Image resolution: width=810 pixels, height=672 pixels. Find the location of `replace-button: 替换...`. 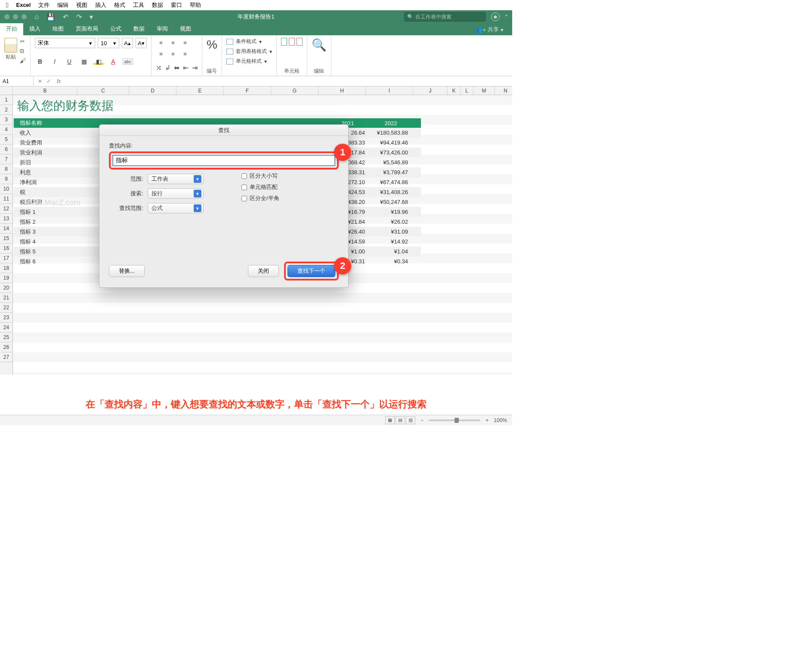

replace-button: 替换... is located at coordinates (127, 271).